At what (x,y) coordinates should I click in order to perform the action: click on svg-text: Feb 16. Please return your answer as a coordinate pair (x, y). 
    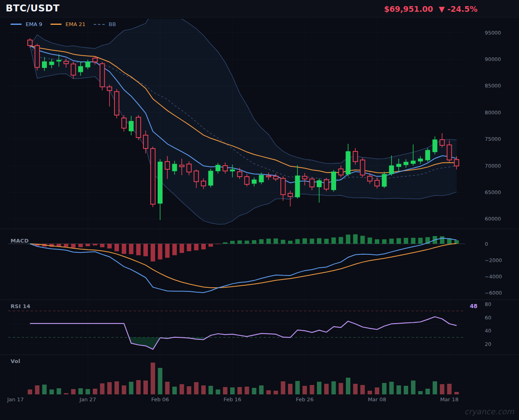
    Looking at the image, I should click on (233, 400).